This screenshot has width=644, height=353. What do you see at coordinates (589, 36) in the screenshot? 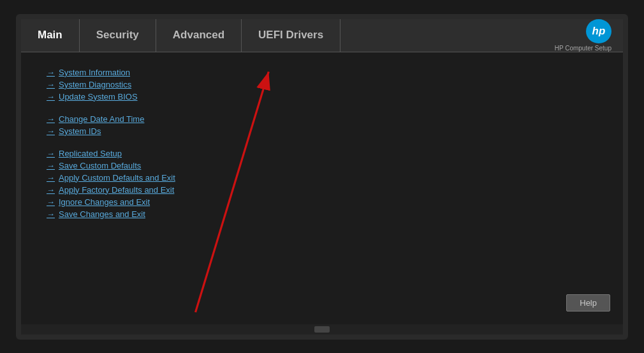
I see `hp-branding: hp HP Computer Setup` at bounding box center [589, 36].